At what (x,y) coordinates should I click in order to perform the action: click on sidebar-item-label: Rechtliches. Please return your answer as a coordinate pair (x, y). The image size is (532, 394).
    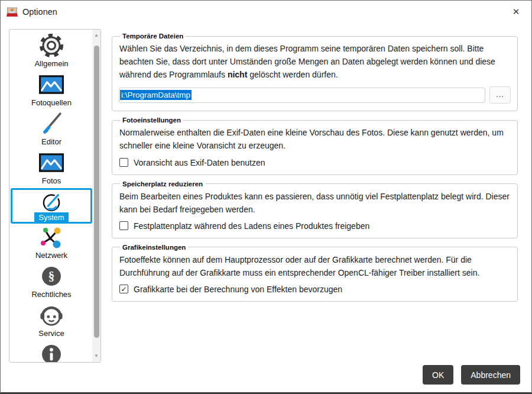
    Looking at the image, I should click on (51, 295).